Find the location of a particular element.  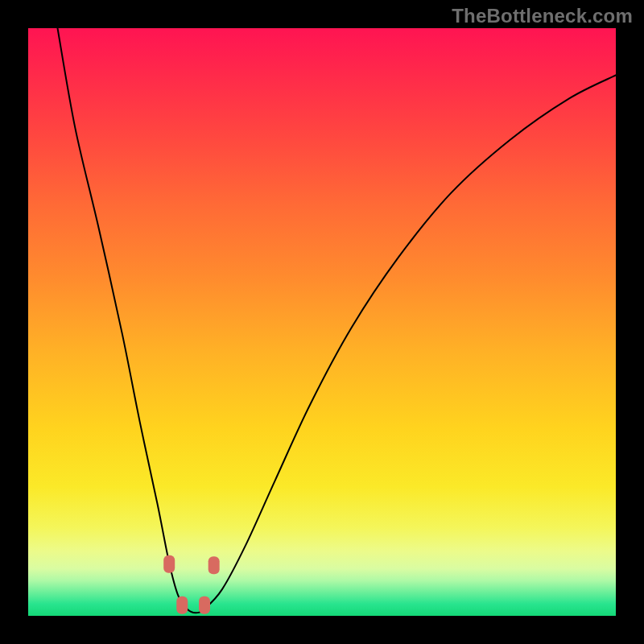

marker-group is located at coordinates (192, 584).